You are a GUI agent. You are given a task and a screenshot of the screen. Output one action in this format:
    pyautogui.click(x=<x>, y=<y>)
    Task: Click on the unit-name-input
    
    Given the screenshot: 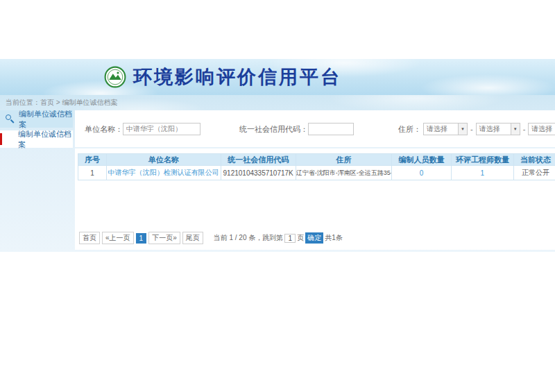 What is the action you would take?
    pyautogui.click(x=162, y=129)
    